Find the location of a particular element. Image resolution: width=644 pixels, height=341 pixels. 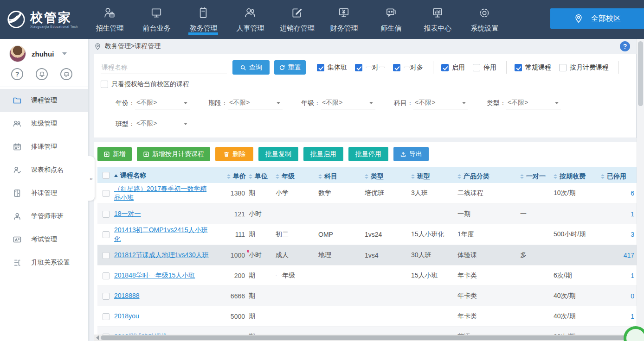

app-logo: 校管家 Xiaoguanjia Educational Tech is located at coordinates (43, 19).